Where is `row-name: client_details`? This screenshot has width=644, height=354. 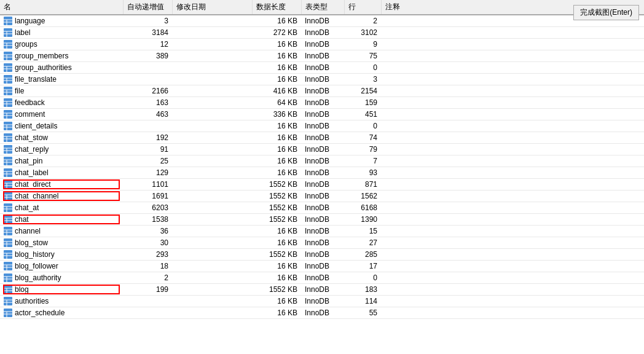 row-name: client_details is located at coordinates (36, 126).